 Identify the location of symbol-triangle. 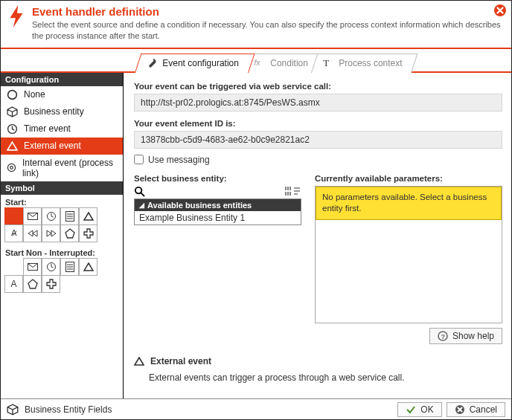
(88, 216).